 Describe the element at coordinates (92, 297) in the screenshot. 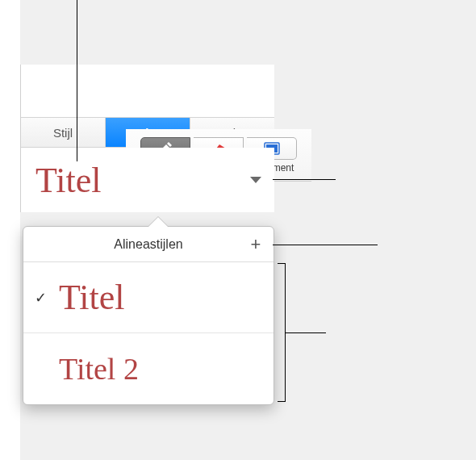

I see `style-option-label: Titel` at that location.